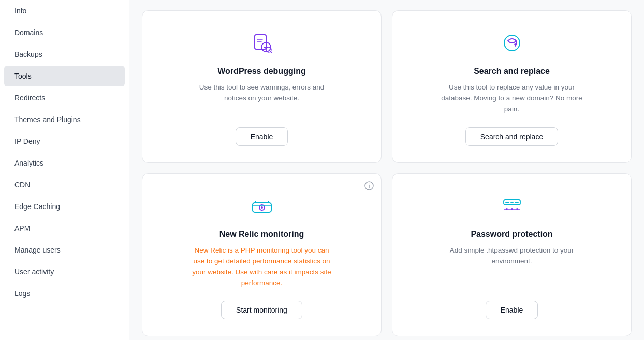  I want to click on sidebar-item-ip-deny: IP Deny, so click(64, 141).